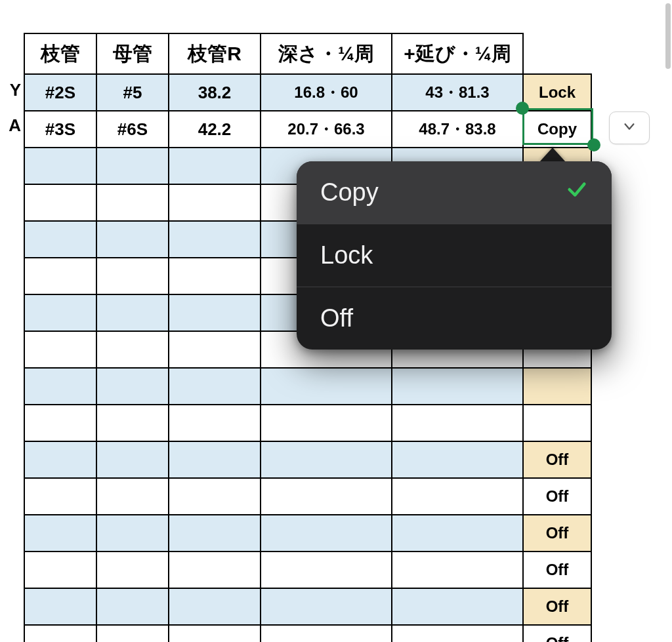 This screenshot has height=642, width=672. I want to click on option-label: Copy, so click(349, 193).